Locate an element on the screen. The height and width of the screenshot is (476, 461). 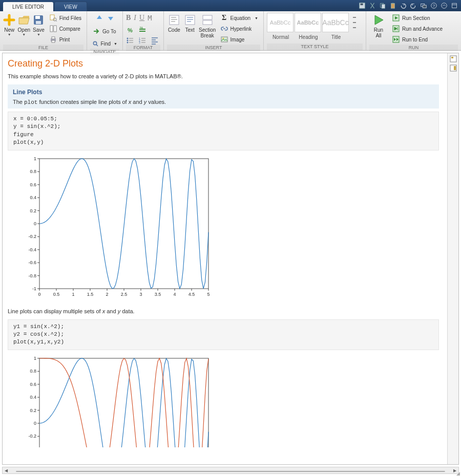
insert-hyperlink-button: Hyperlink is located at coordinates (239, 29).